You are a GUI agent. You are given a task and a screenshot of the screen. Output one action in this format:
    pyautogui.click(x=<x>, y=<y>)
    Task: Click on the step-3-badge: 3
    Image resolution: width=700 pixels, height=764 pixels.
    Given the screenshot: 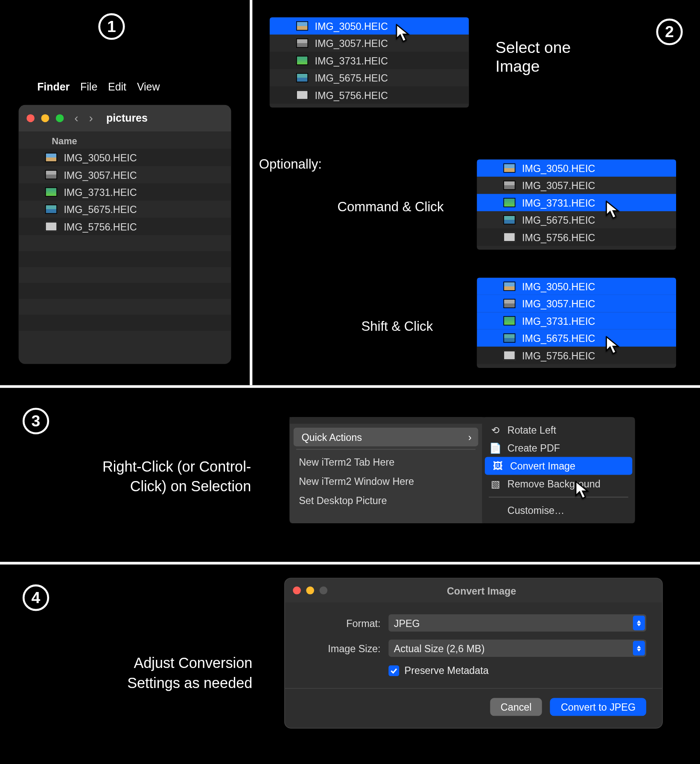 What is the action you would take?
    pyautogui.click(x=36, y=421)
    